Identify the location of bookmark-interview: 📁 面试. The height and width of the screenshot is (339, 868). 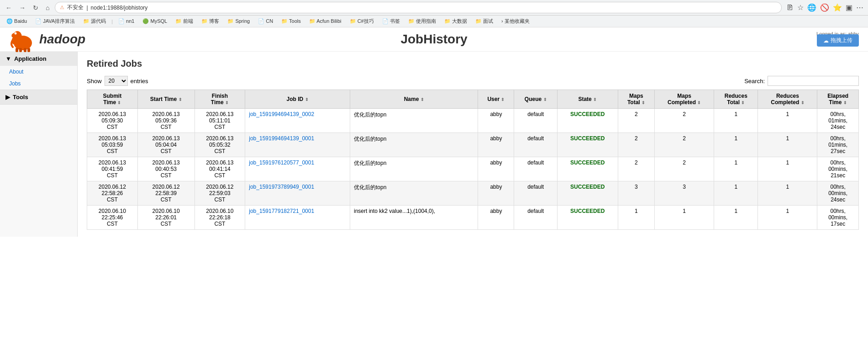
(484, 21).